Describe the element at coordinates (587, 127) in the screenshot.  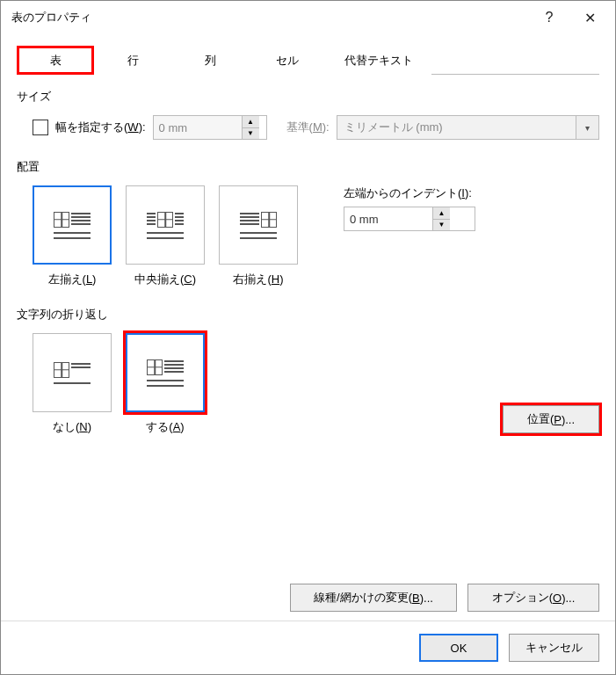
I see `chevron-down-icon: ▾` at that location.